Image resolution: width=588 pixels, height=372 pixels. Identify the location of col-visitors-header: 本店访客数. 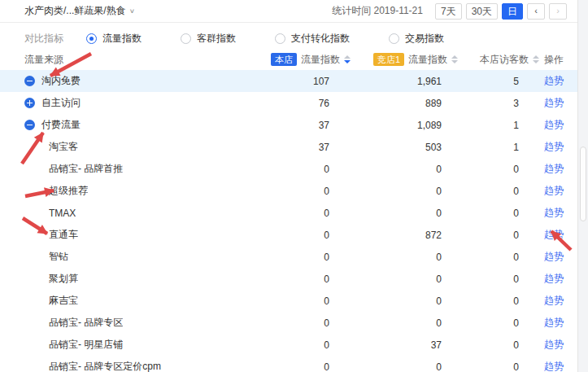
(503, 60).